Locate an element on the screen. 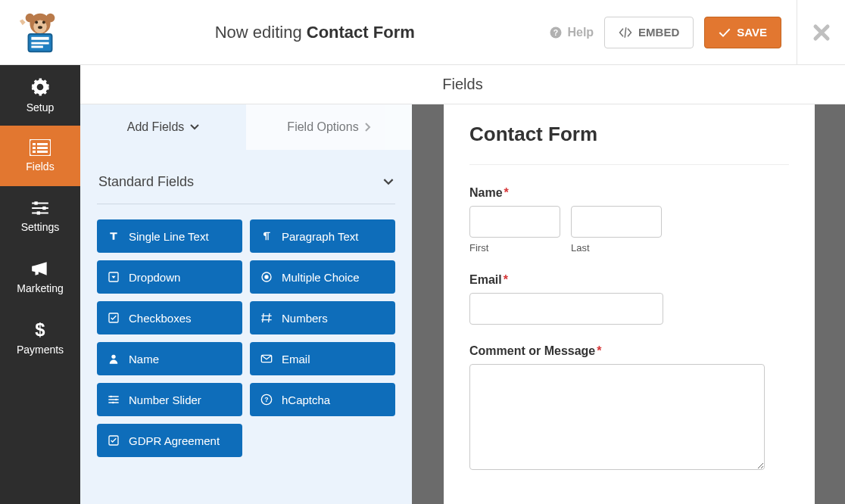 The width and height of the screenshot is (845, 504). text-icon is located at coordinates (114, 236).